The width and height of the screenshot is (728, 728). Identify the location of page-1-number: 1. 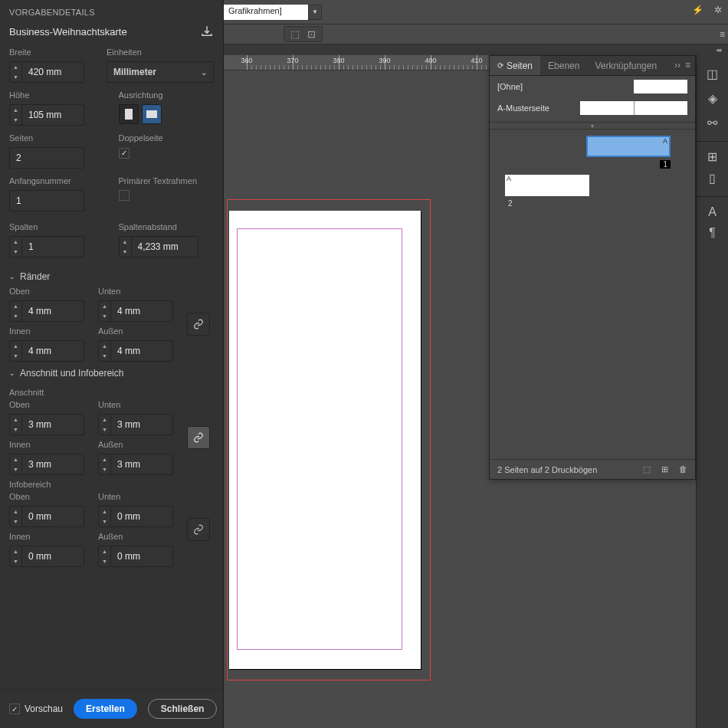
(665, 164).